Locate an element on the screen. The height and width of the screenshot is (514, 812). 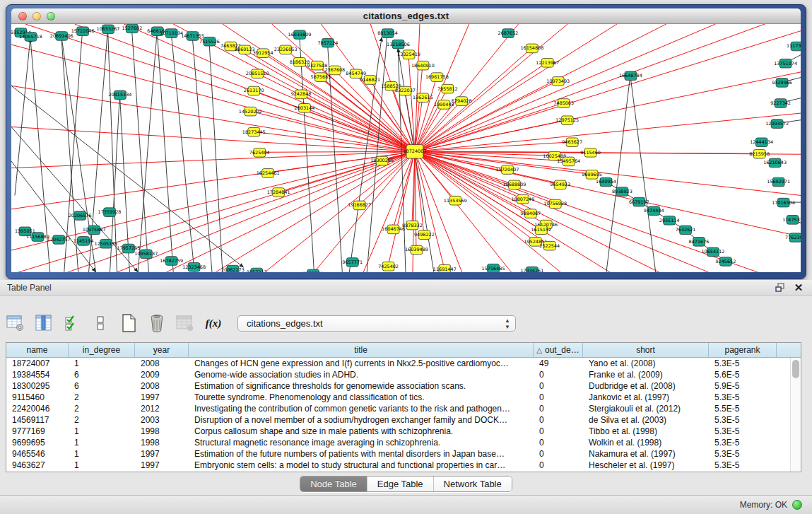
network-node: 12213967 is located at coordinates (547, 62).